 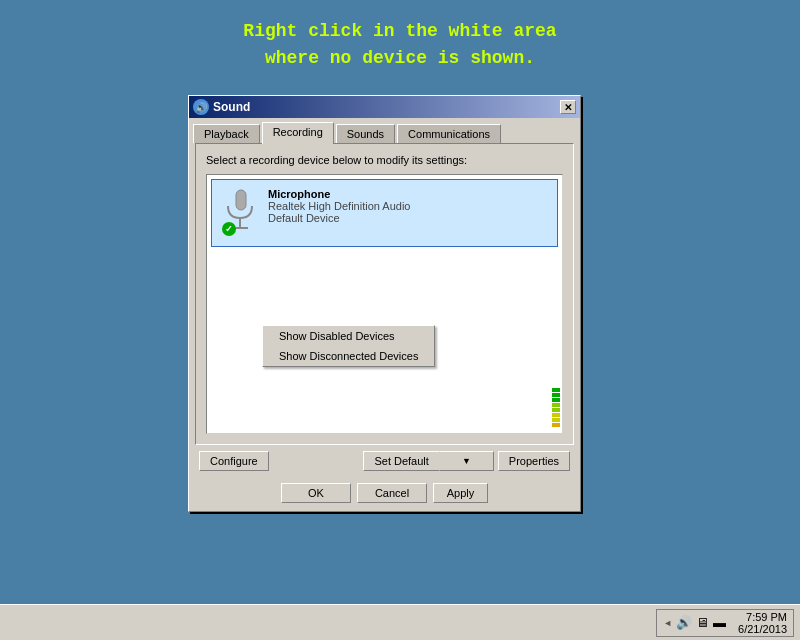 I want to click on dialog-title: Sound, so click(x=386, y=107).